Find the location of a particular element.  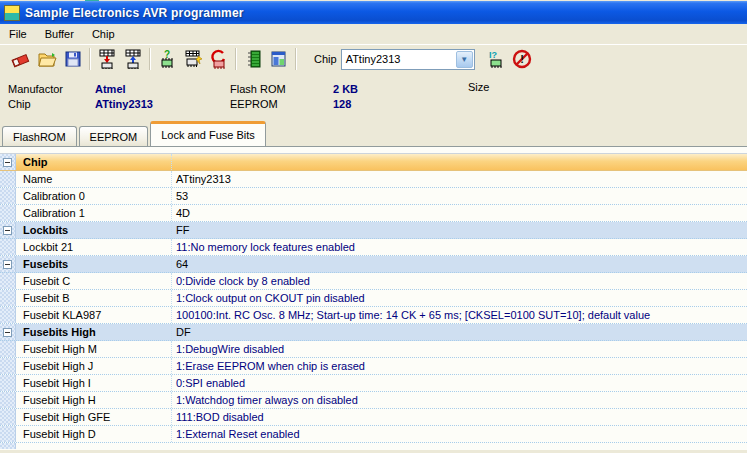

eeprom-label: EEPROM is located at coordinates (254, 104).